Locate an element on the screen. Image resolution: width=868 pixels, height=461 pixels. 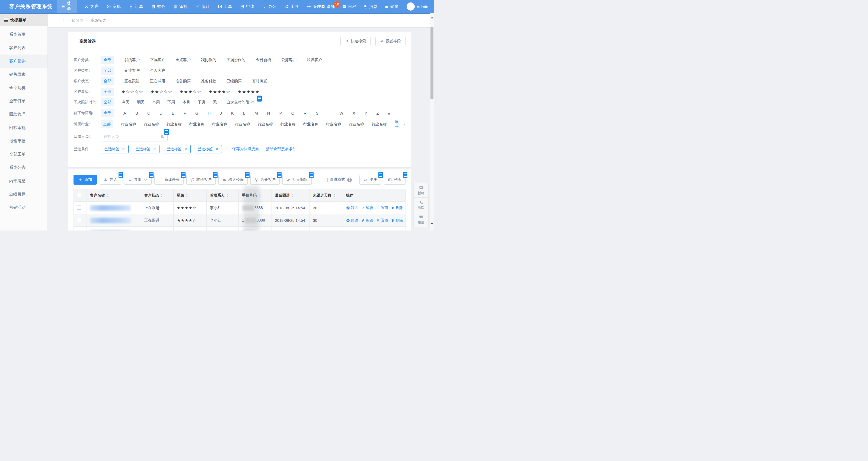
sidebar-item-全部订单: 全部订单 is located at coordinates (24, 101).